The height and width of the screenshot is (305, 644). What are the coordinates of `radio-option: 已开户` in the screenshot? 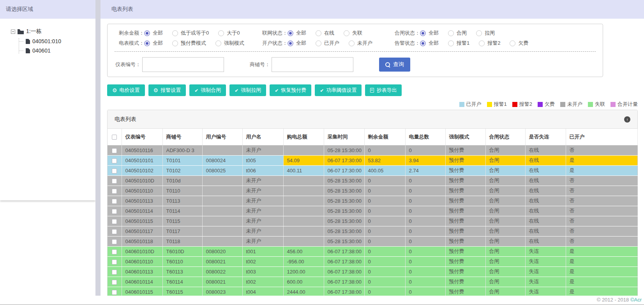 It's located at (327, 43).